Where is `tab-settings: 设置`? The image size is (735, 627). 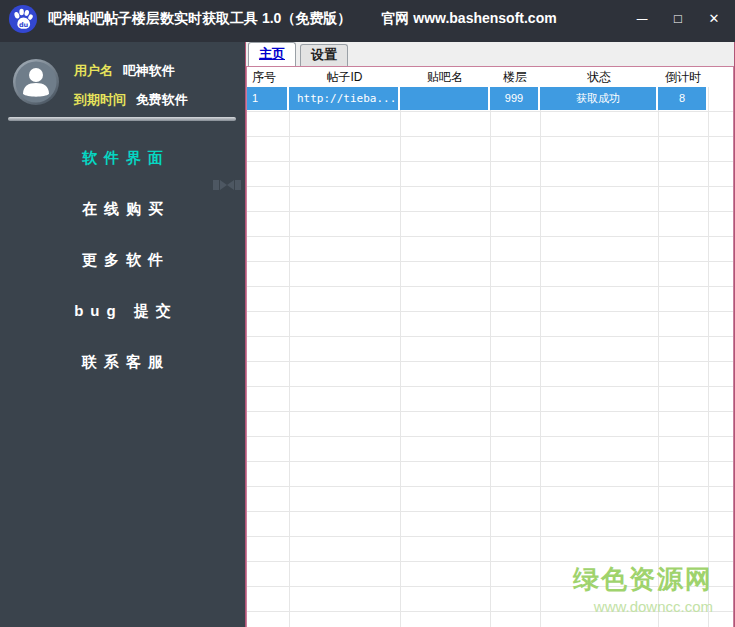
tab-settings: 设置 is located at coordinates (324, 55).